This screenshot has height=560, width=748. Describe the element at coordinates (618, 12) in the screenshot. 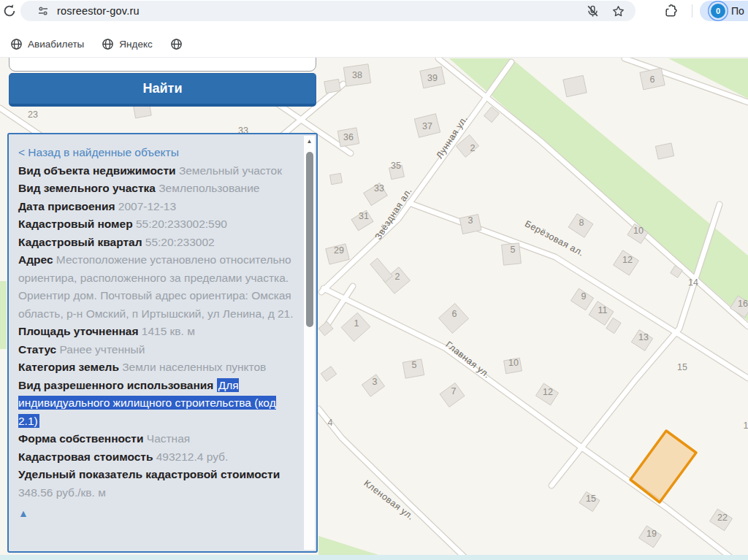

I see `bookmark-star-icon` at that location.